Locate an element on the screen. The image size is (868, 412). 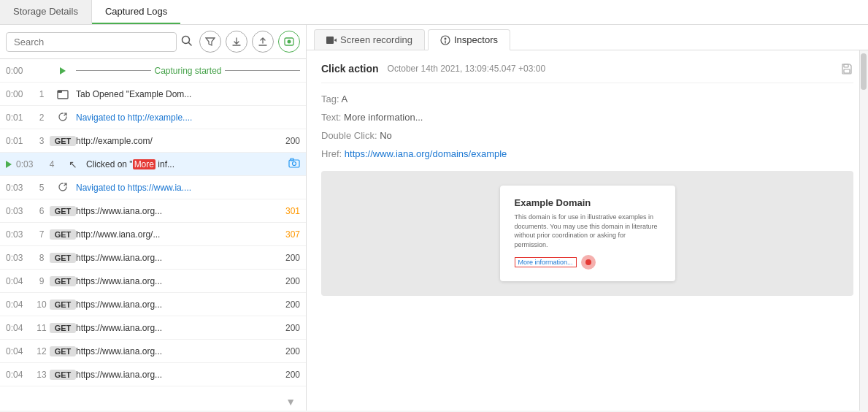
log-time-3: 0:01 is located at coordinates (18, 141).